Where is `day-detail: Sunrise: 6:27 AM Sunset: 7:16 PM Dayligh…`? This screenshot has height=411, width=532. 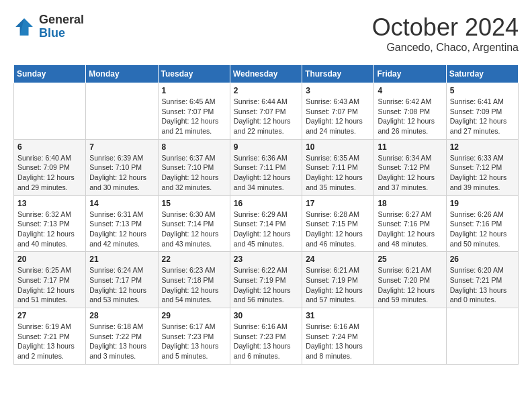 day-detail: Sunrise: 6:27 AM Sunset: 7:16 PM Dayligh… is located at coordinates (410, 230).